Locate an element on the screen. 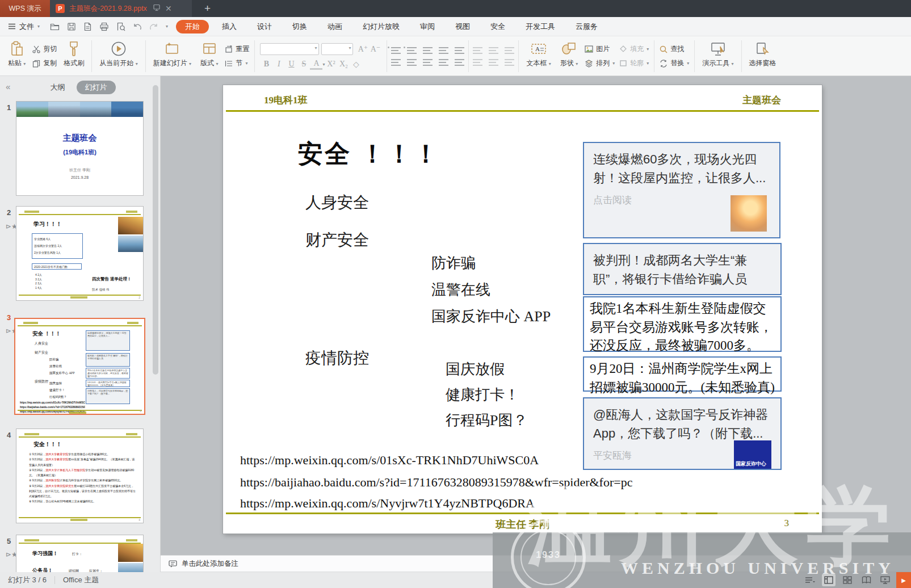 This screenshot has width=911, height=588. decrease-font-button: A⁻ is located at coordinates (375, 49).